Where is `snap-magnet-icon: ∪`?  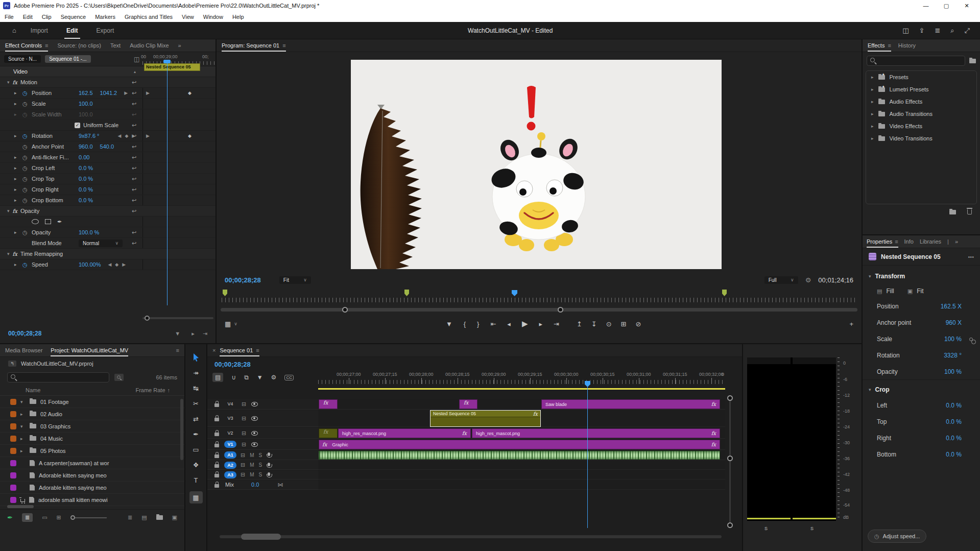 snap-magnet-icon: ∪ is located at coordinates (234, 377).